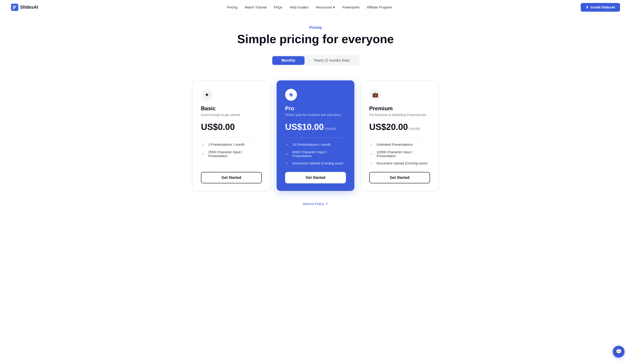  What do you see at coordinates (351, 7) in the screenshot?
I see `nav-powerpoint: Powerpoint` at bounding box center [351, 7].